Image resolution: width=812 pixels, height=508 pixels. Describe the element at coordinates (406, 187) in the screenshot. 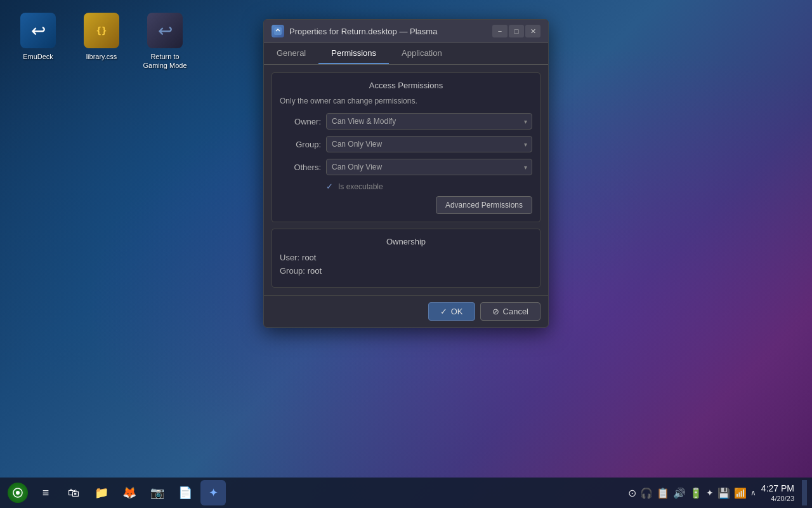

I see `executable-row: ✓ Is executable` at that location.